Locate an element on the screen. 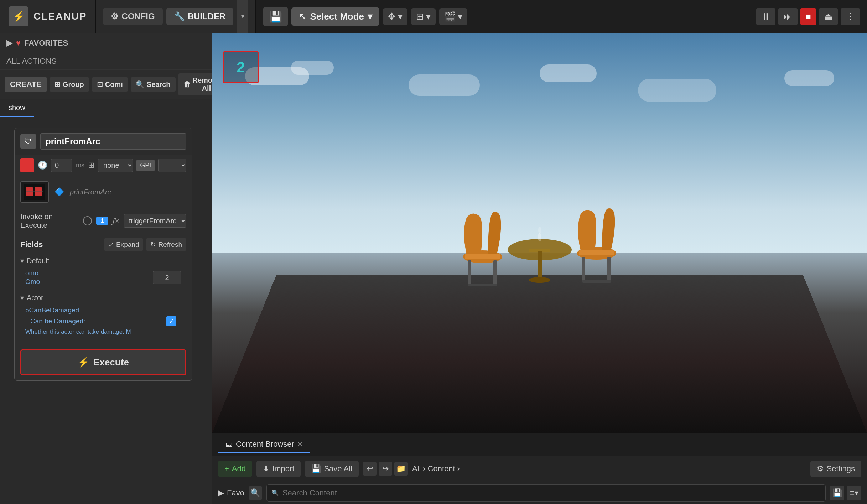  app-icon: ⚡ is located at coordinates (19, 16).